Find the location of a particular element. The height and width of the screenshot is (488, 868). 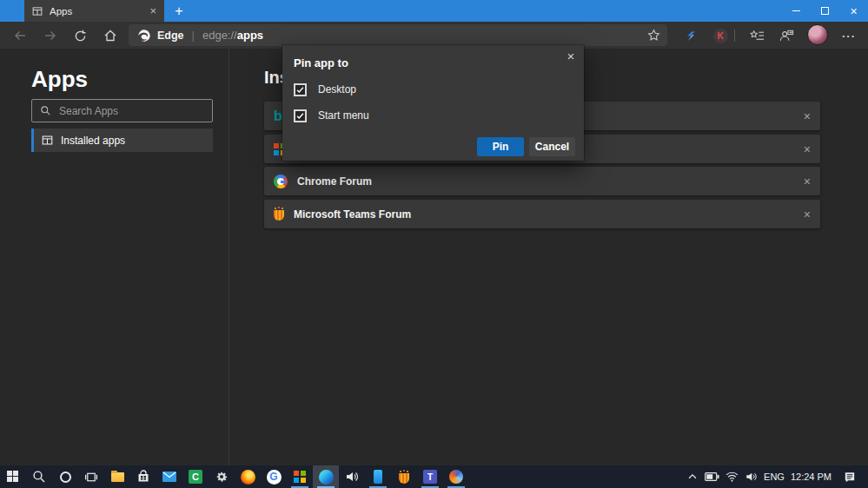

search-apps-box is located at coordinates (122, 111).